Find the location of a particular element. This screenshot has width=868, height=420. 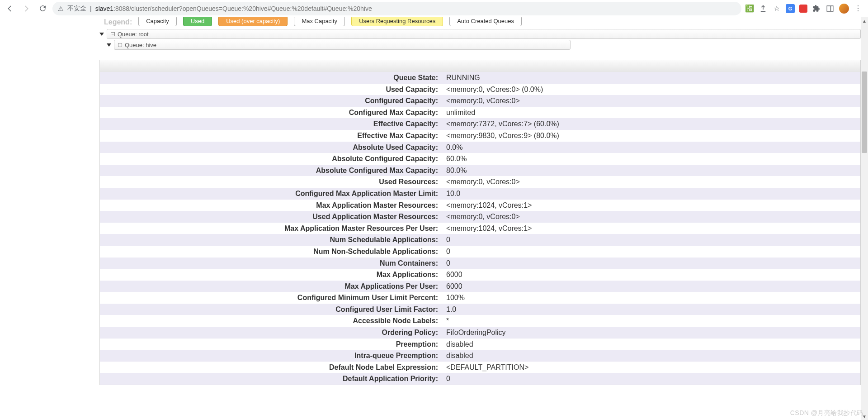

back-button is located at coordinates (10, 9).